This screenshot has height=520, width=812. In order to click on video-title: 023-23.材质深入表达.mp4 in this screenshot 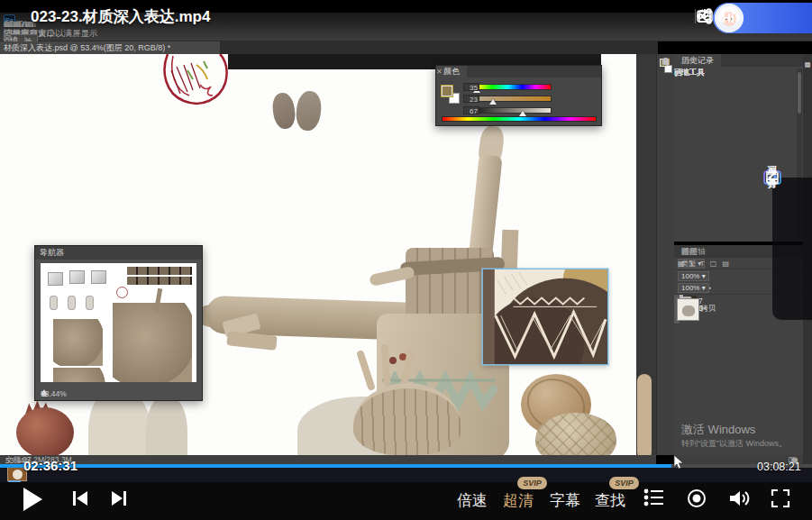, I will do `click(121, 16)`.